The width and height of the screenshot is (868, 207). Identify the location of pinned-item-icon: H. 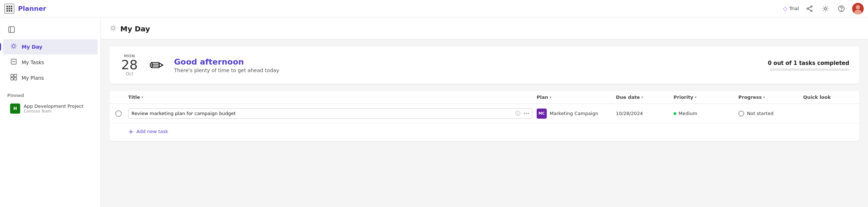
(15, 109).